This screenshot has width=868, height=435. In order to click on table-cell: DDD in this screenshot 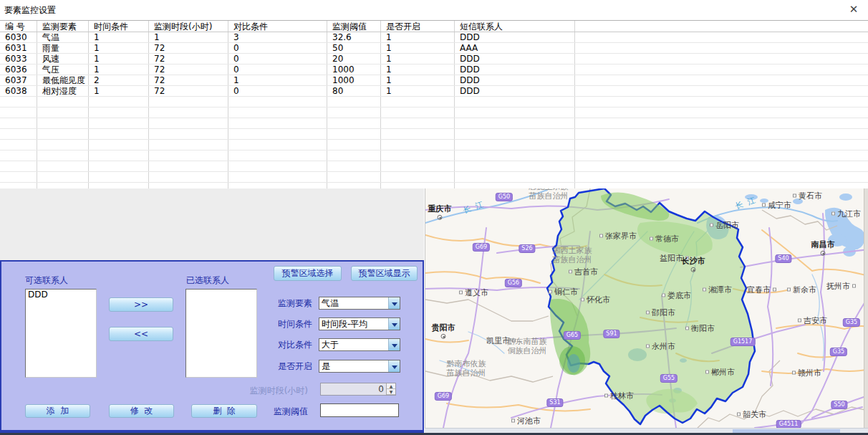, I will do `click(515, 59)`.